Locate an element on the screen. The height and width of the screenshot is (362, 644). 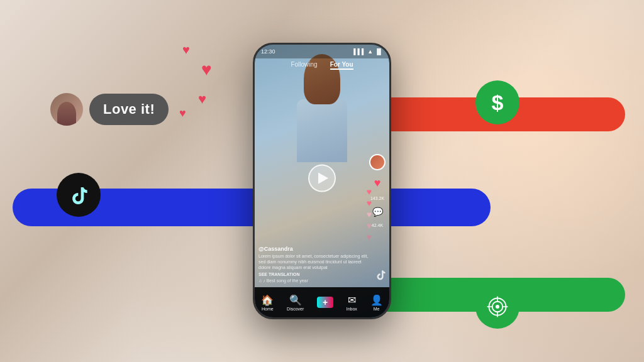
love-bubble: Love it! is located at coordinates (109, 109).